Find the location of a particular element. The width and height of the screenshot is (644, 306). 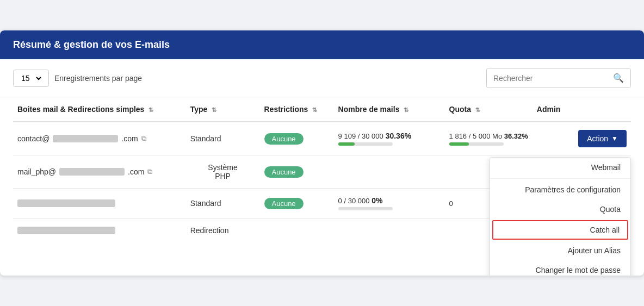

page-header: Résumé & gestion de vos E-mails is located at coordinates (322, 45).